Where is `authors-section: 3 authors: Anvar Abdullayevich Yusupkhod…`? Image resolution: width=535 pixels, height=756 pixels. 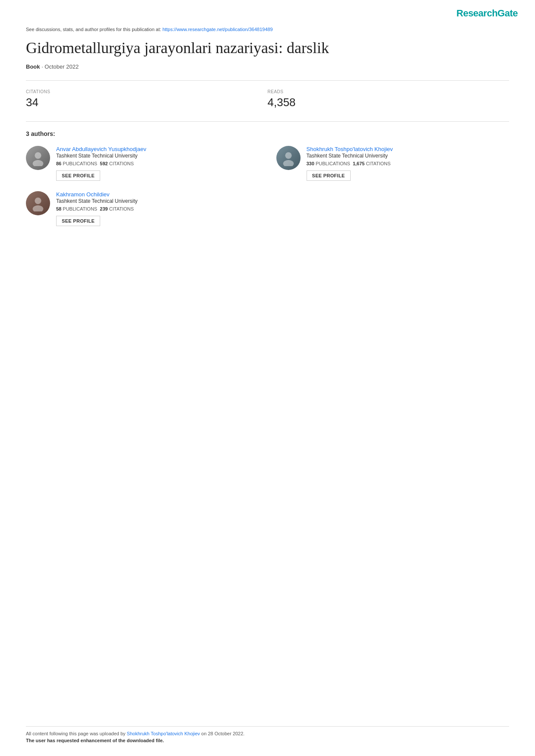
authors-section: 3 authors: Anvar Abdullayevich Yusupkhod… is located at coordinates (268, 178).